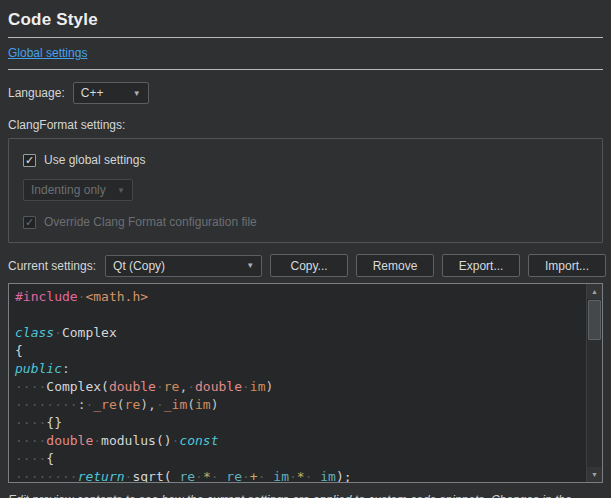  What do you see at coordinates (306, 494) in the screenshot?
I see `footer-hint-text: Edit preview contents to see how the cur…` at bounding box center [306, 494].